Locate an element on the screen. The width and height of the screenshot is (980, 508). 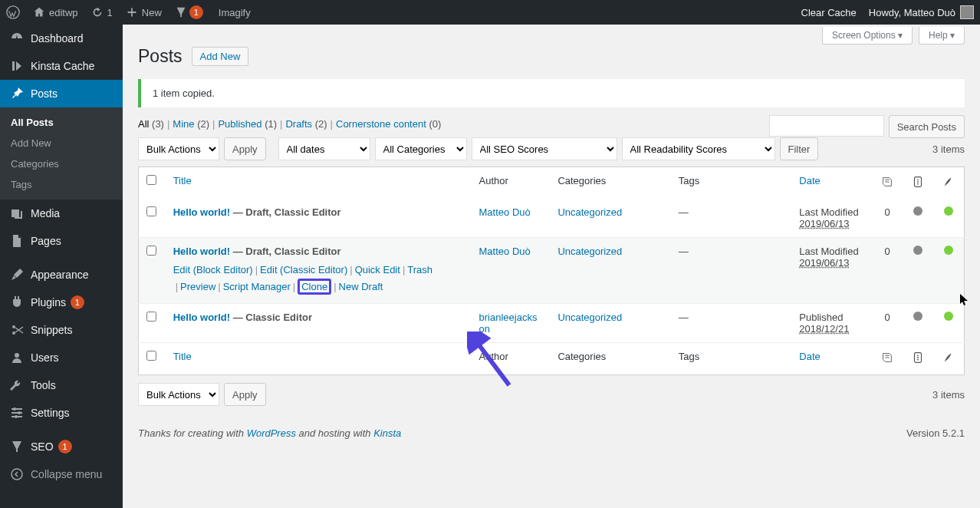
wordpress-icon is located at coordinates (13, 12).